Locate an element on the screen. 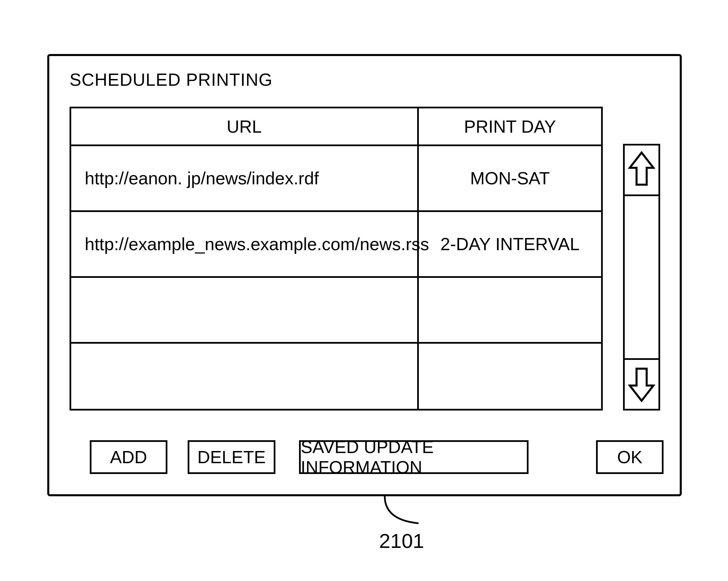 The height and width of the screenshot is (581, 728). header-url: URL is located at coordinates (245, 126).